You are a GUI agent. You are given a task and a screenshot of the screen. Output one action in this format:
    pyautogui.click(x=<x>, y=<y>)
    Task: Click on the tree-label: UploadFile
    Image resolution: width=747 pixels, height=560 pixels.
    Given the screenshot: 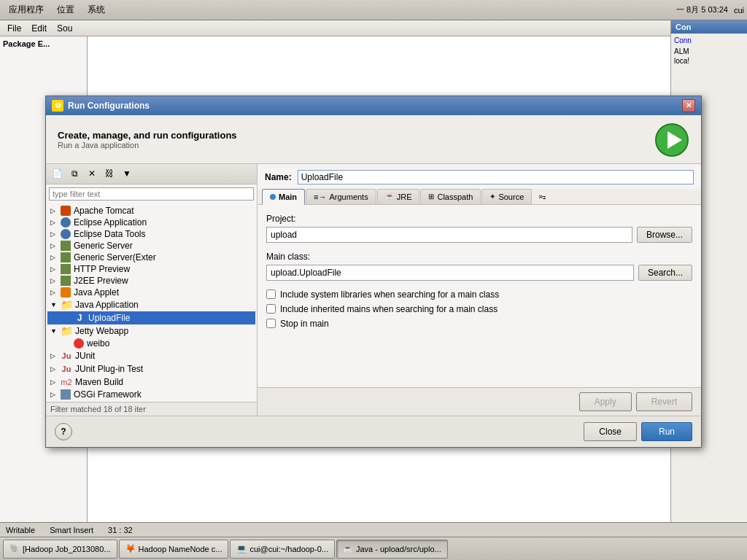 What is the action you would take?
    pyautogui.click(x=109, y=318)
    